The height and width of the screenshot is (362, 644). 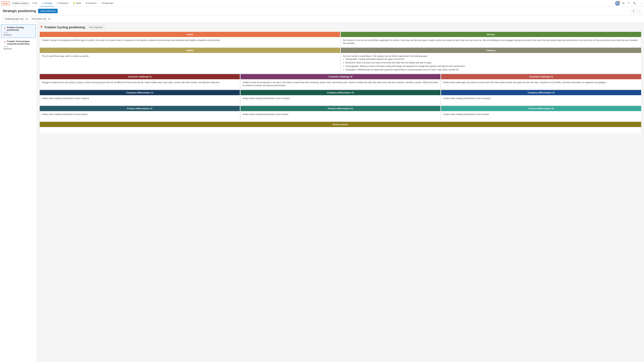 I want to click on challenge2-header: Customer challenge #2, so click(x=340, y=77).